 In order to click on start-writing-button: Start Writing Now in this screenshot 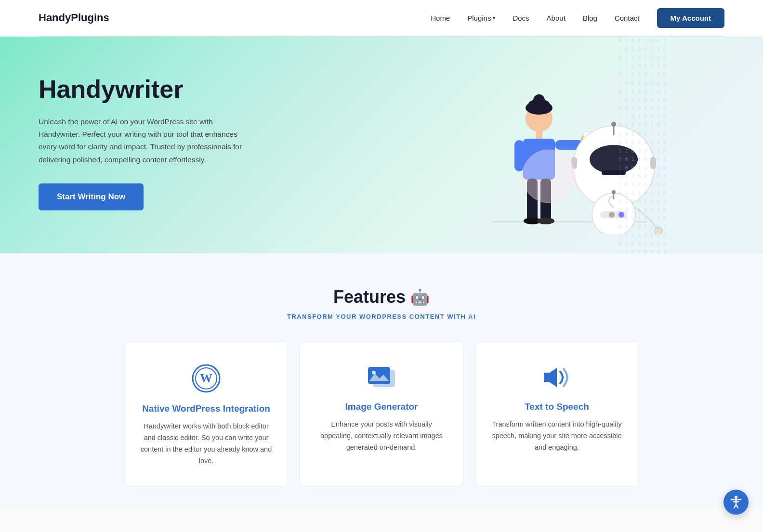, I will do `click(91, 197)`.